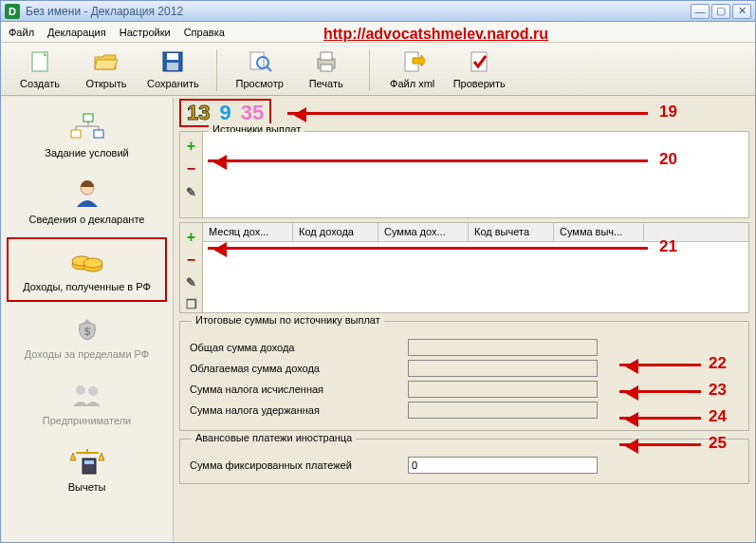 The height and width of the screenshot is (543, 756). I want to click on add-income-button: +, so click(192, 237).